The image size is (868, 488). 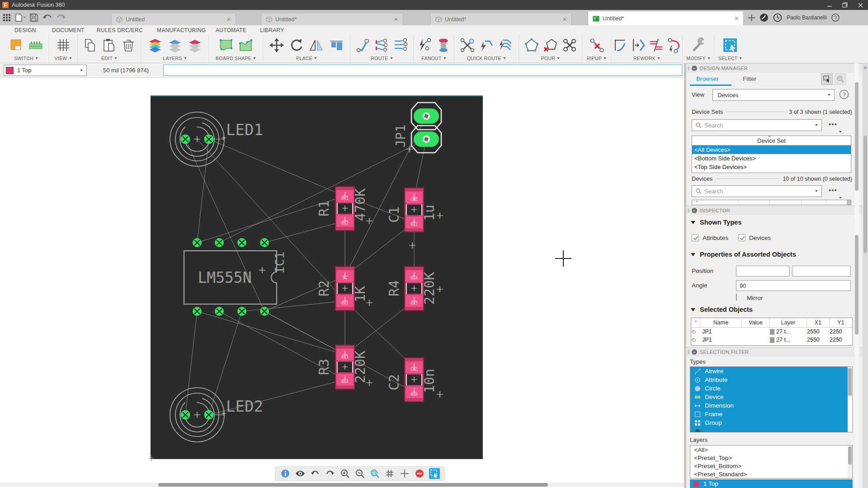 What do you see at coordinates (694, 68) in the screenshot?
I see `collapse-icon: –` at bounding box center [694, 68].